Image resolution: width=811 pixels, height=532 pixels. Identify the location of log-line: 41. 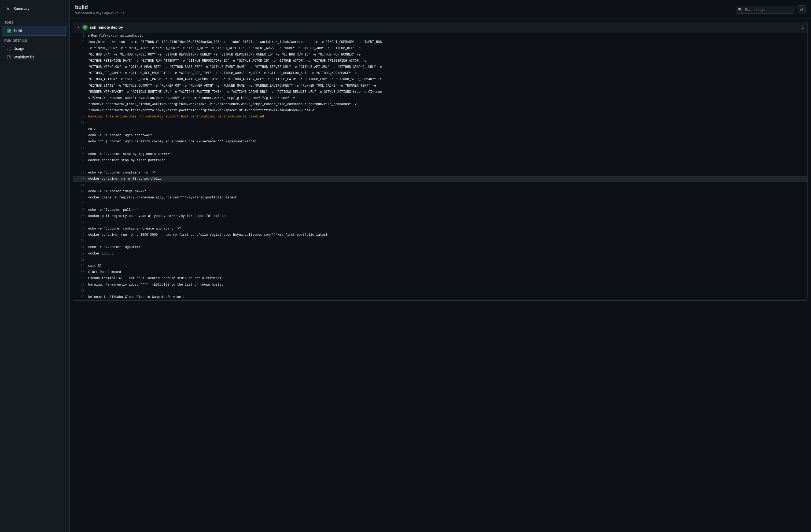
(440, 185).